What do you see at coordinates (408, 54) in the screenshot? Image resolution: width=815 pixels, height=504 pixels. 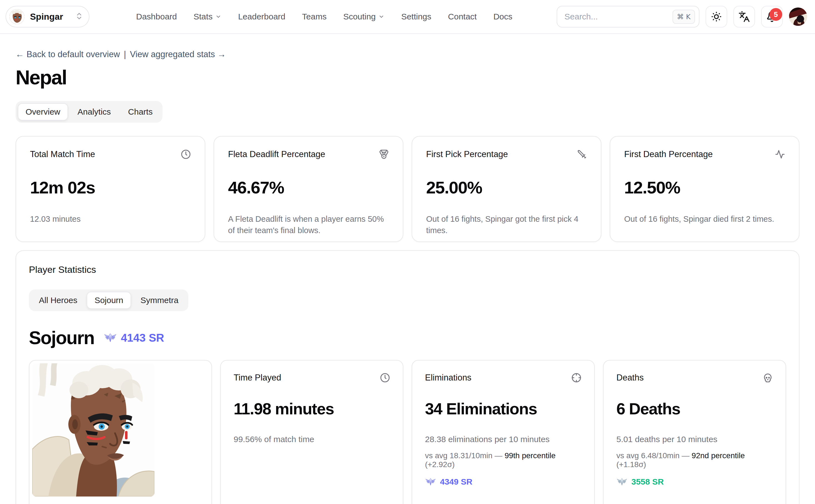 I see `breadcrumb: ← Back to default overview | View aggreg…` at bounding box center [408, 54].